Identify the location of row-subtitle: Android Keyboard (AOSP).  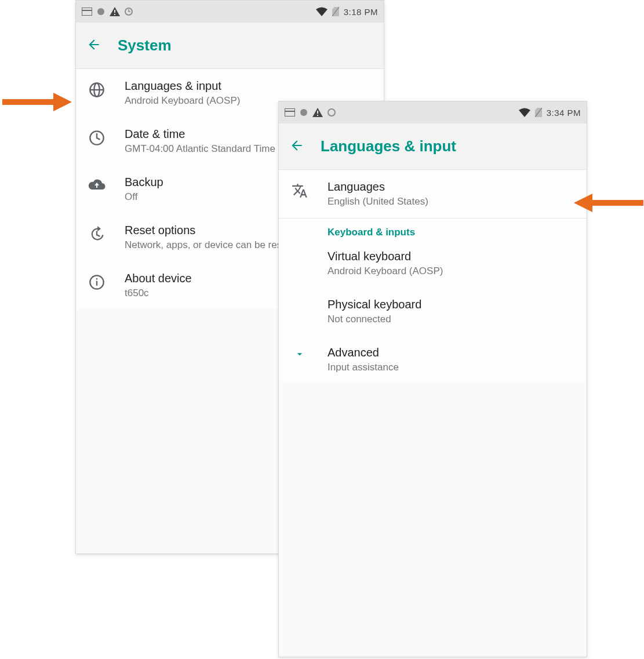
(452, 271).